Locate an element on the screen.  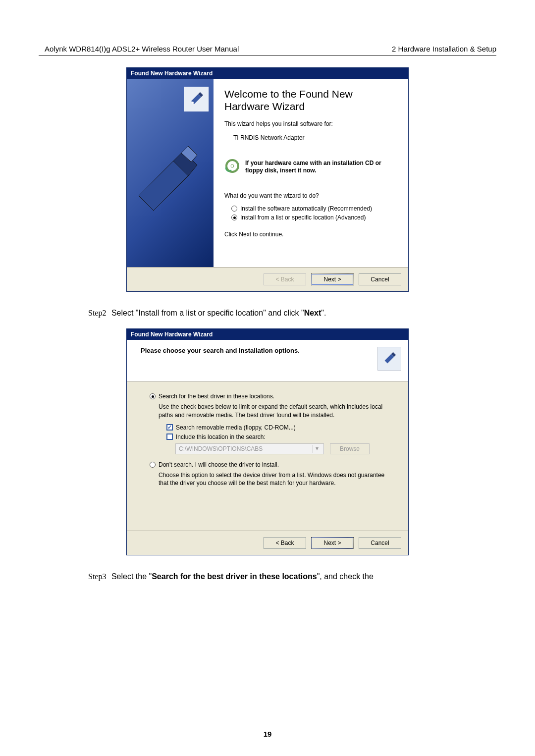
check-removable-label: Search removable media (floppy, CD-ROM..… is located at coordinates (236, 428).